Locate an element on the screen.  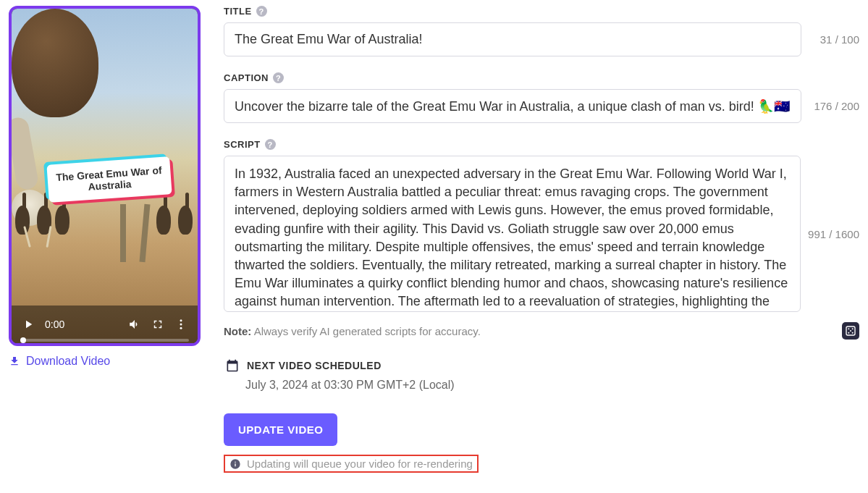
title-label: TITLE ? is located at coordinates (542, 12).